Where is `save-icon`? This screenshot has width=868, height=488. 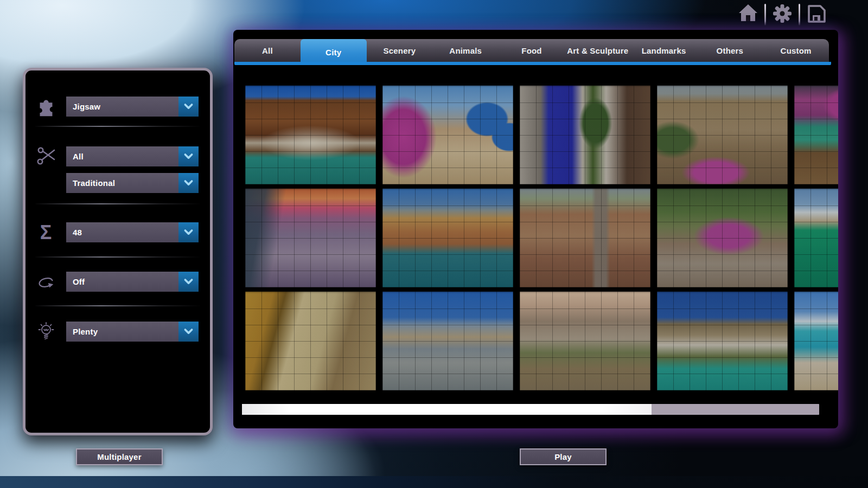
save-icon is located at coordinates (816, 15).